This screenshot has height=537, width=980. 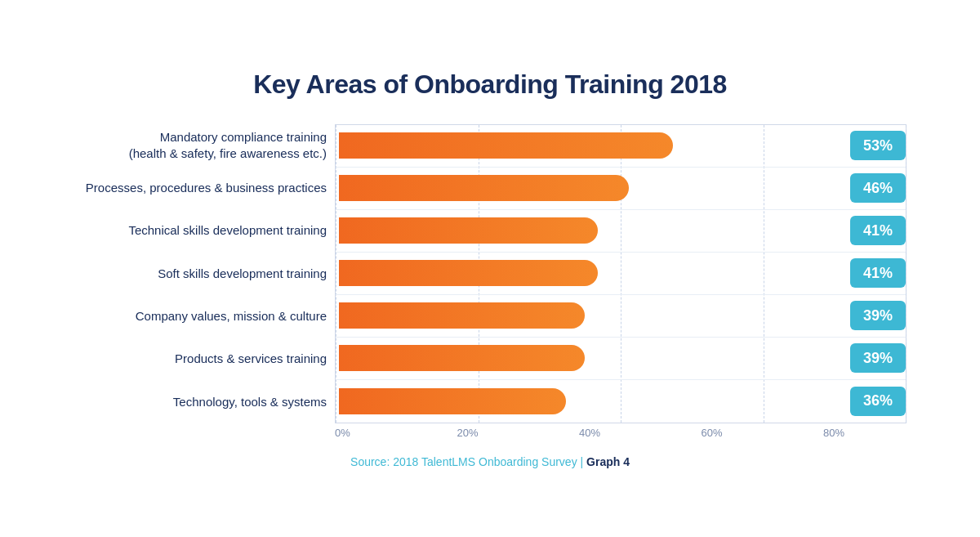 What do you see at coordinates (204, 274) in the screenshot?
I see `labels-column: Mandatory compliance training(health & s…` at bounding box center [204, 274].